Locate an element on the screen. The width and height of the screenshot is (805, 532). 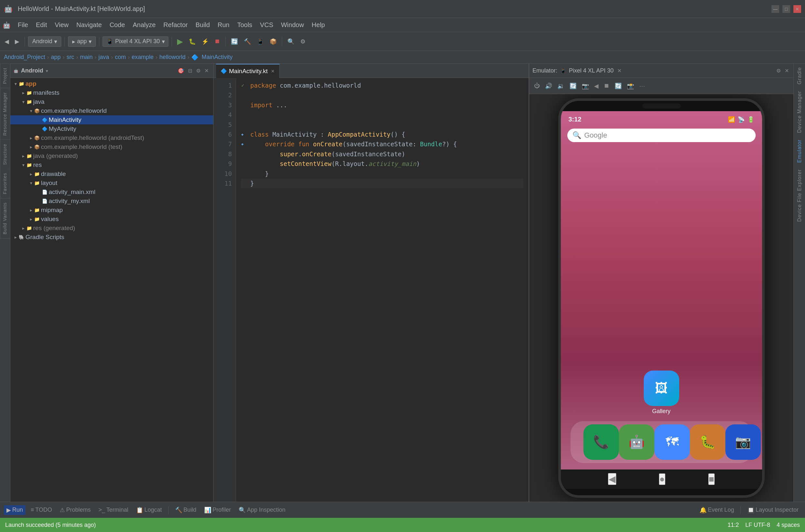
tree-item-package-test: ▸ 📦 com.example.helloworld (test) is located at coordinates (112, 147).